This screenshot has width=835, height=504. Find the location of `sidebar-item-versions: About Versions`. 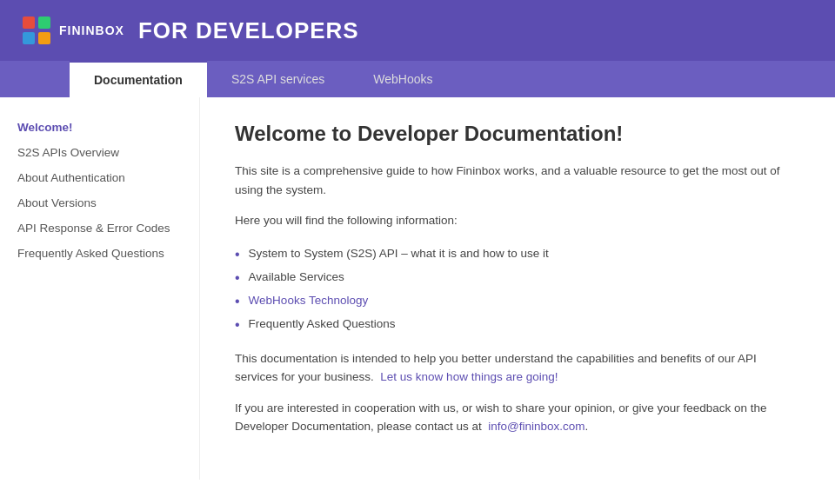

sidebar-item-versions: About Versions is located at coordinates (99, 203).